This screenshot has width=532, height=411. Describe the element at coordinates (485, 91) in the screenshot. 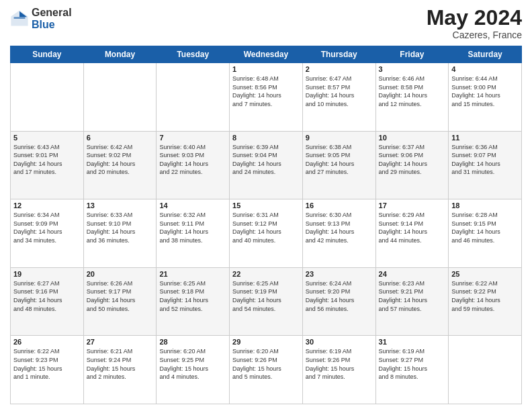

I see `day-info: Sunrise: 6:44 AM Sunset: 9:00 PM Dayligh…` at that location.